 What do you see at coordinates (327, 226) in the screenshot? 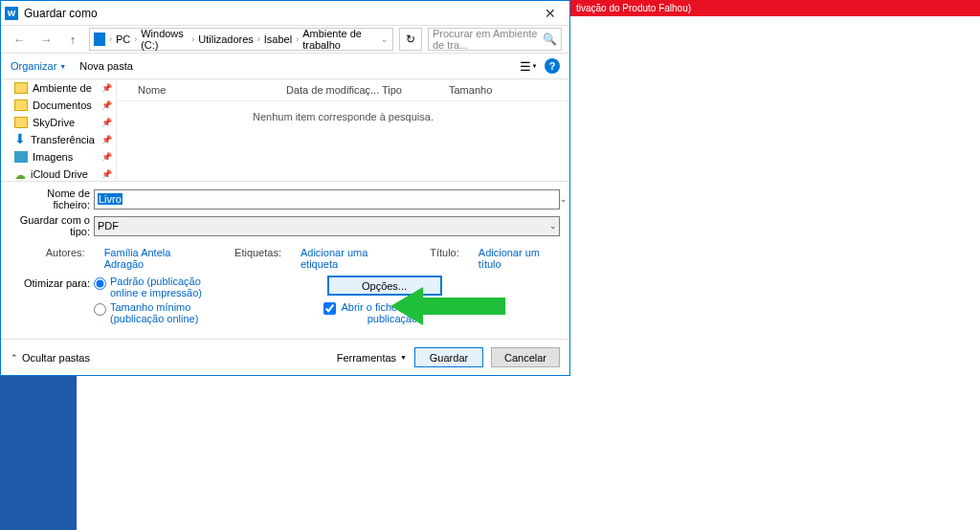
I see `filetype-select: PDF⌄` at bounding box center [327, 226].